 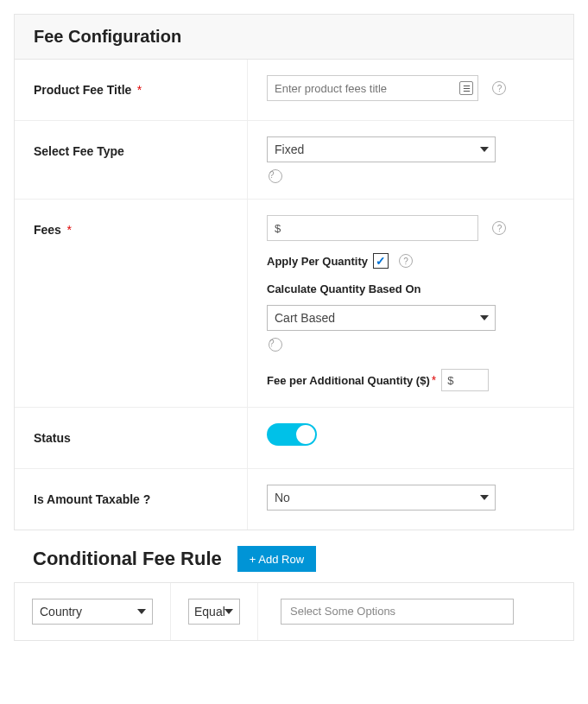 What do you see at coordinates (131, 90) in the screenshot?
I see `label-col: Product Fee Title *` at bounding box center [131, 90].